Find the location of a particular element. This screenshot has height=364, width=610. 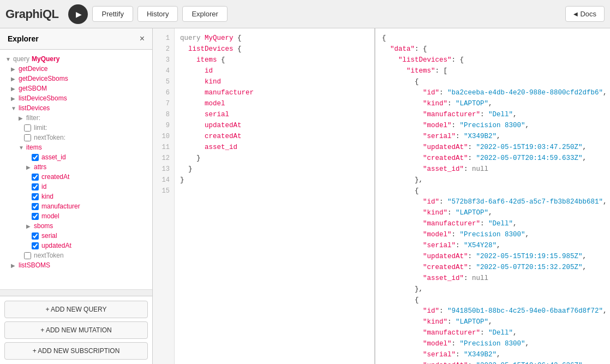

toolbar: GraphiQL Prettify History Explorer Docs is located at coordinates (305, 14).